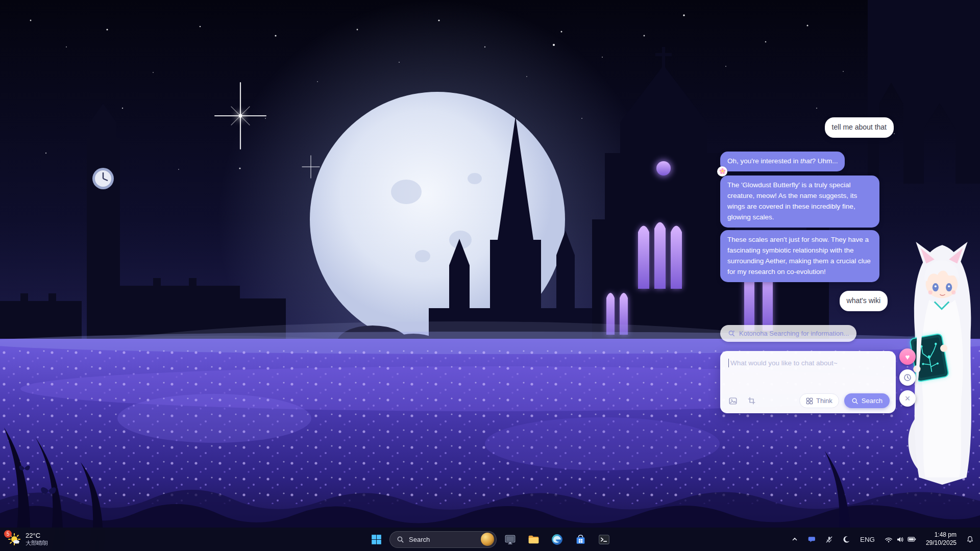  I want to click on tray-network-volume-button, so click(900, 540).